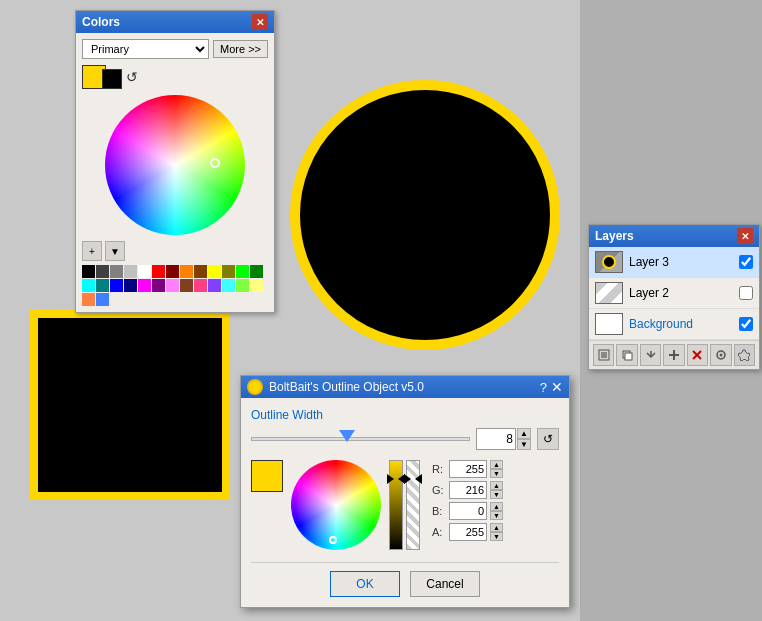 The height and width of the screenshot is (621, 762). I want to click on swatch-darkyellow, so click(228, 272).